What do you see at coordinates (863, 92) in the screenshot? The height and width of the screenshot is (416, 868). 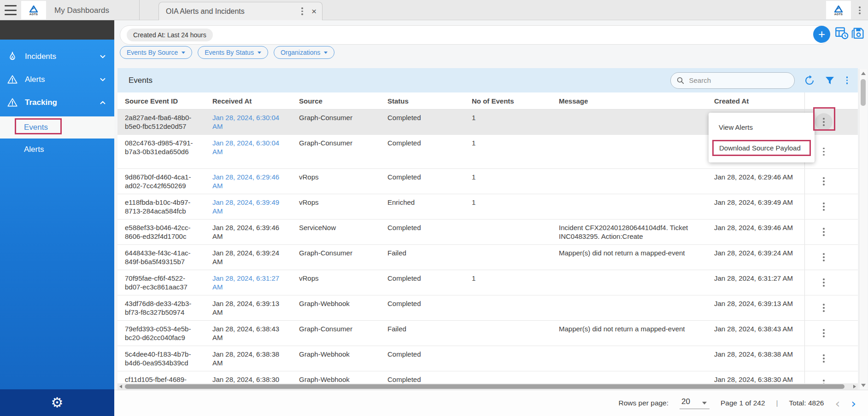 I see `vertical-scrollbar-thumb` at bounding box center [863, 92].